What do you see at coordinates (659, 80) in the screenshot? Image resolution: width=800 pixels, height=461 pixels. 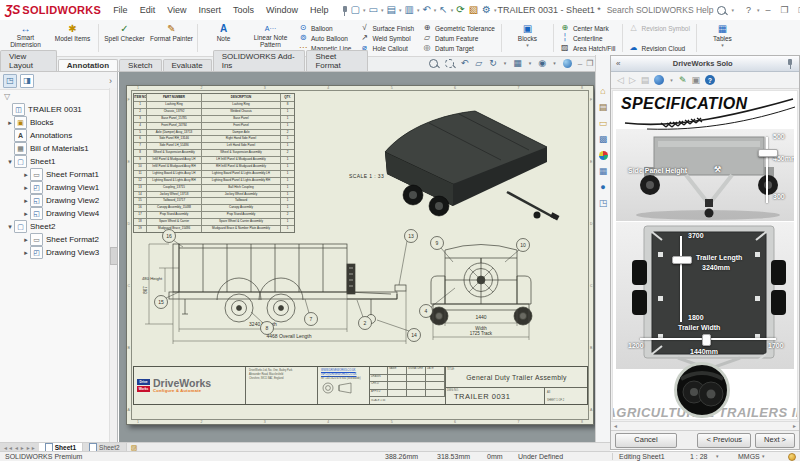 I see `driveworks-icon` at bounding box center [659, 80].